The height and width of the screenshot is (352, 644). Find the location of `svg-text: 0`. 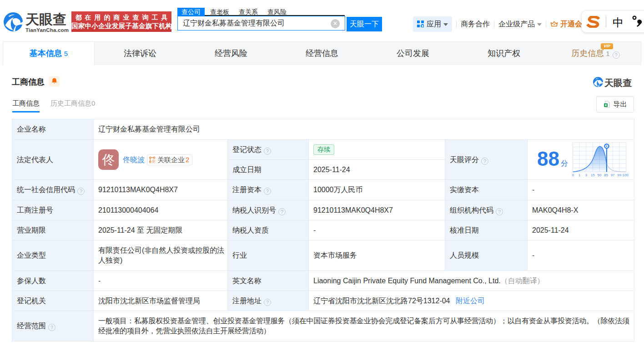

svg-text: 0 is located at coordinates (573, 175).